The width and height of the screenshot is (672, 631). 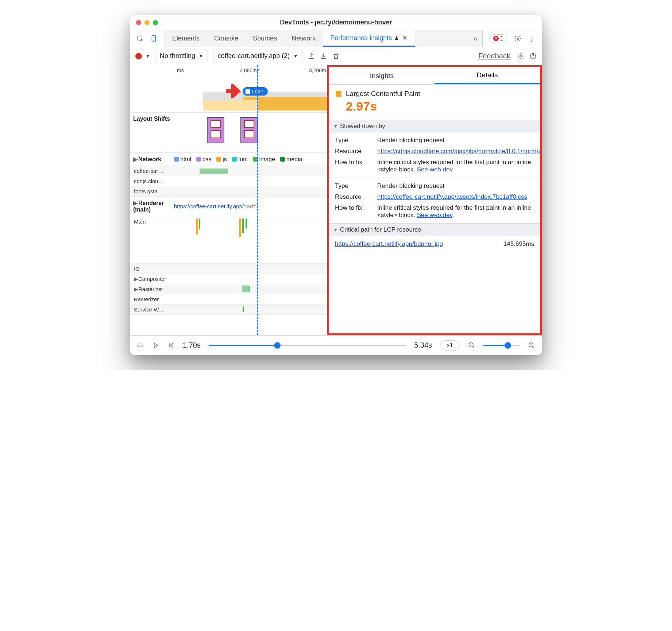 I want to click on insights-toolbar: ▼ No throttling ▼ coffee-cart.netlify.ap…, so click(x=336, y=56).